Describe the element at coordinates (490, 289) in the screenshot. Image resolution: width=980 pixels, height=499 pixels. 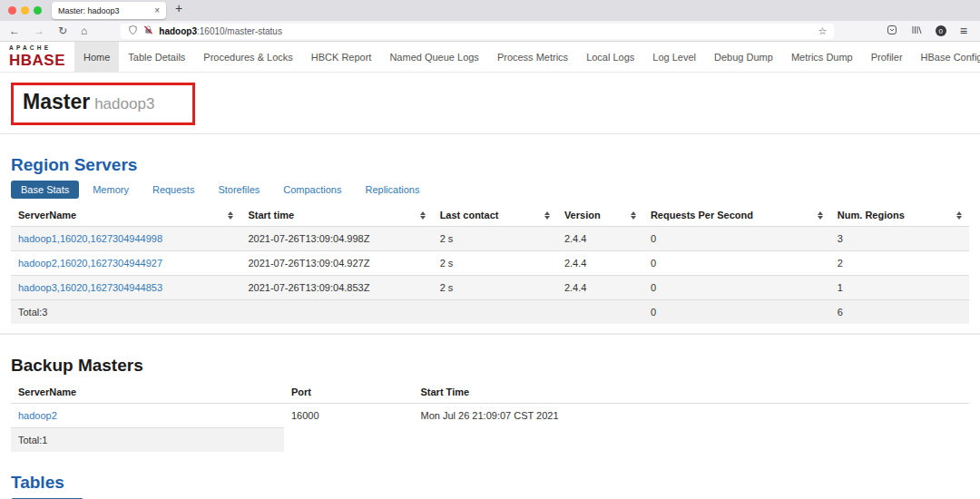
I see `table-row: hadoop3,16020,16273049448532021-07-26T13…` at that location.